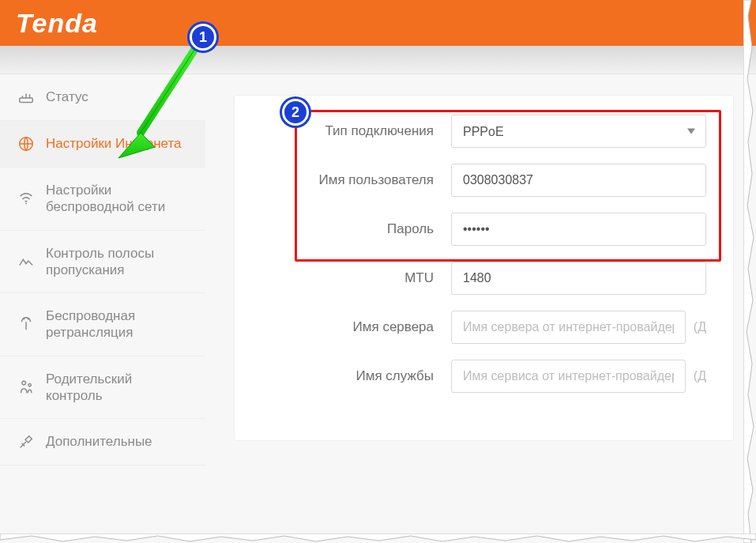 This screenshot has width=756, height=543. I want to click on torn-edge-bottom, so click(378, 538).